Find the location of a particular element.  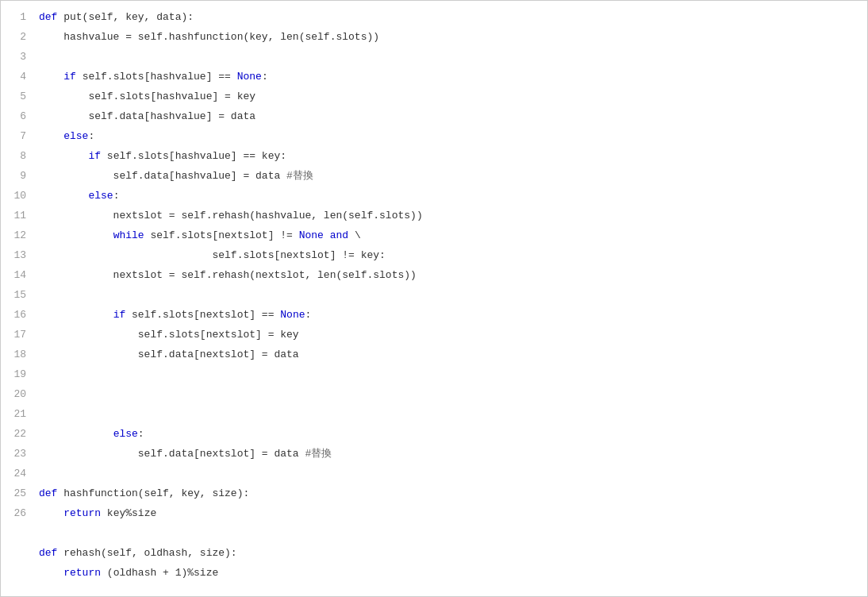

code-line: nextslot = self.rehash(hashvalue, len(se… is located at coordinates (450, 216).